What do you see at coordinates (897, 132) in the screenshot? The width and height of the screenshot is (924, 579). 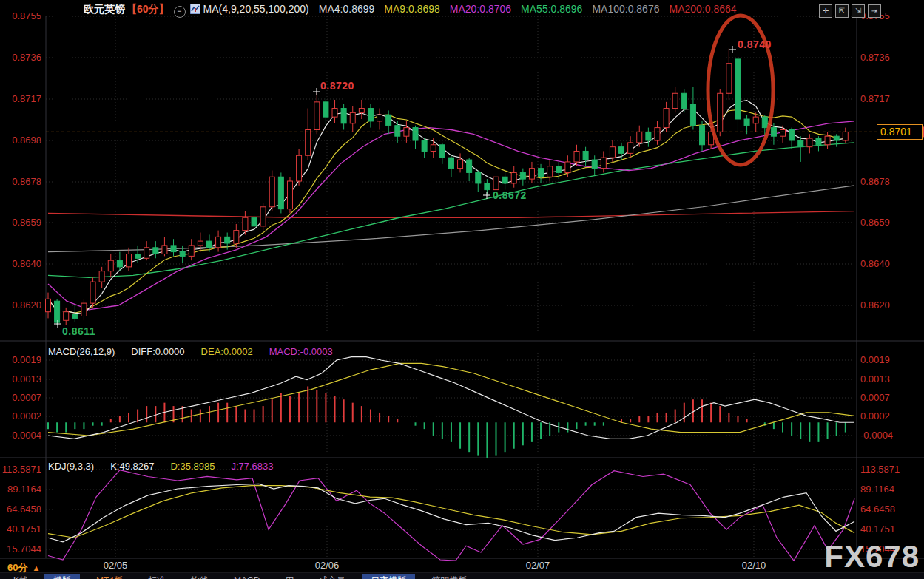 I see `current-price-value: 0.8701` at bounding box center [897, 132].